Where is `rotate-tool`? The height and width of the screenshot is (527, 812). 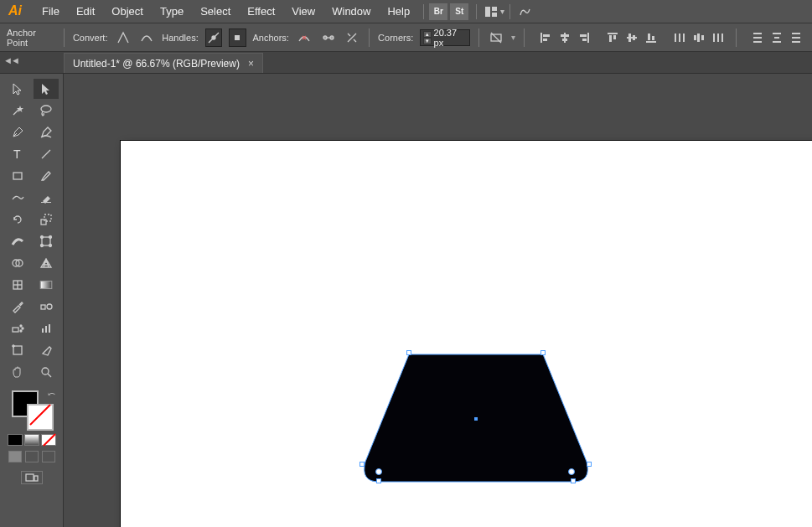 rotate-tool is located at coordinates (18, 220).